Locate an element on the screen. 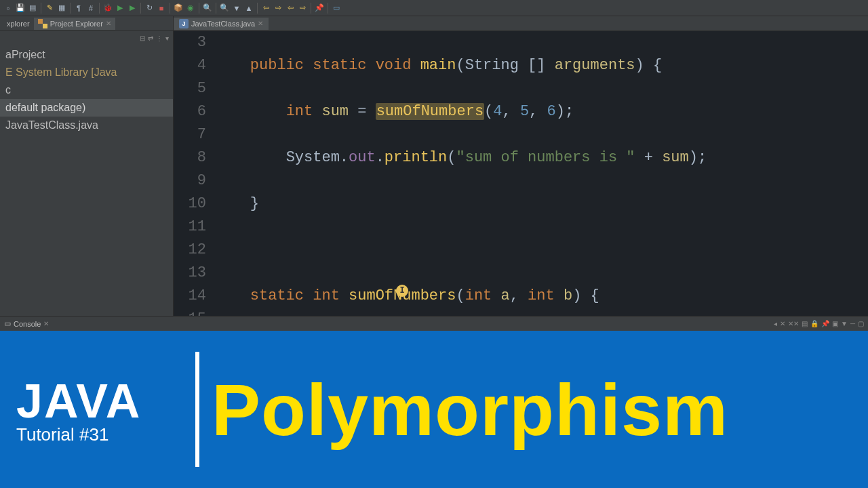  tree-file: JavaTestClass.java is located at coordinates (87, 125).